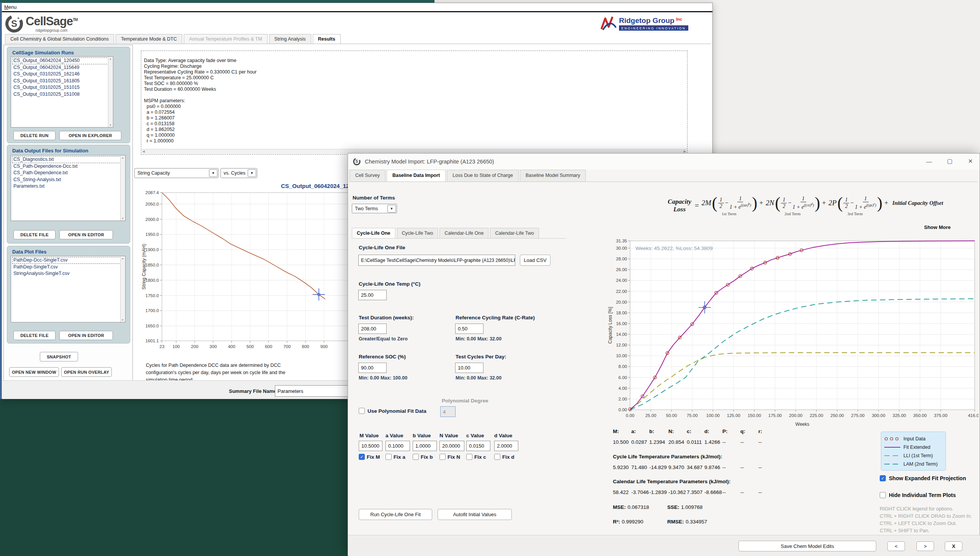  Describe the element at coordinates (973, 415) in the screenshot. I see `svg-text: 416.00` at that location.